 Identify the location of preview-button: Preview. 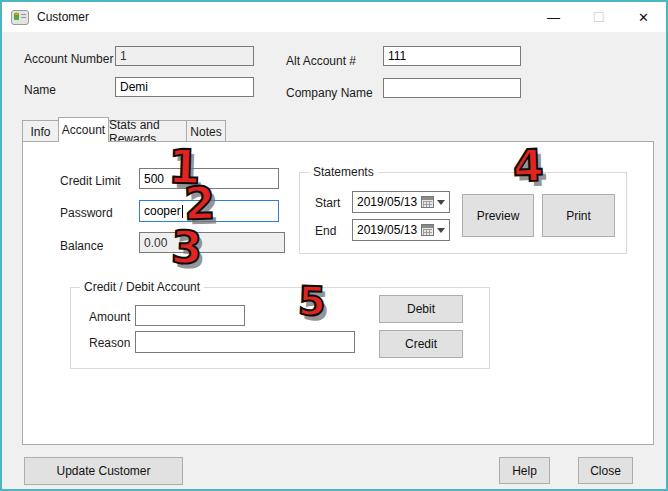
(498, 216).